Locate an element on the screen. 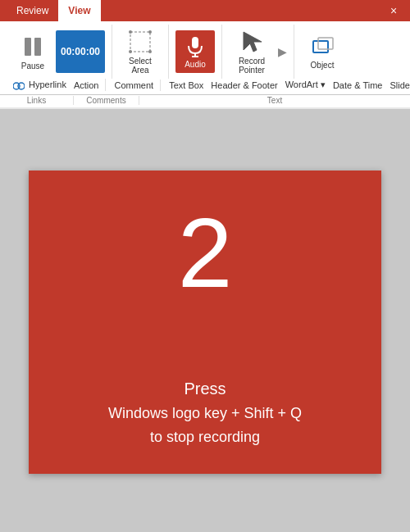 This screenshot has width=410, height=532. audio-group: Audio is located at coordinates (195, 52).